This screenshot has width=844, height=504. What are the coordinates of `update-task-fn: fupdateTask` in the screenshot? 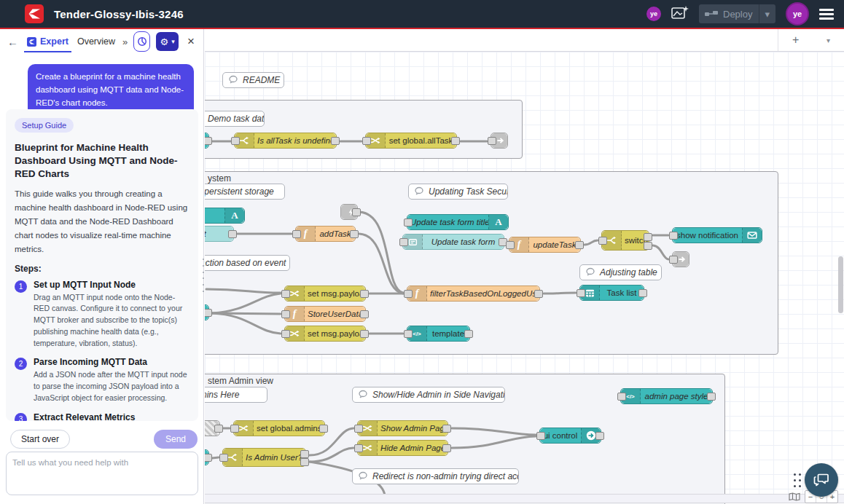 It's located at (545, 245).